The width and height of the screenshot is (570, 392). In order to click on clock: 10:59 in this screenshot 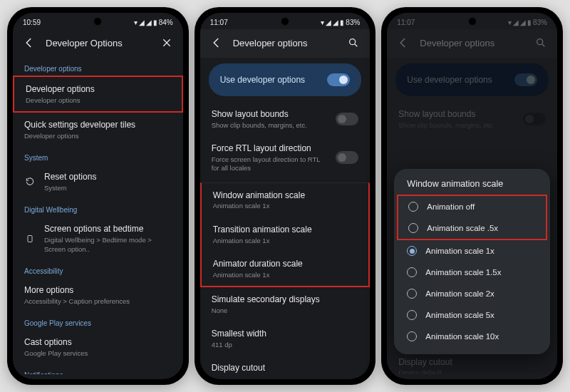, I will do `click(31, 23)`.